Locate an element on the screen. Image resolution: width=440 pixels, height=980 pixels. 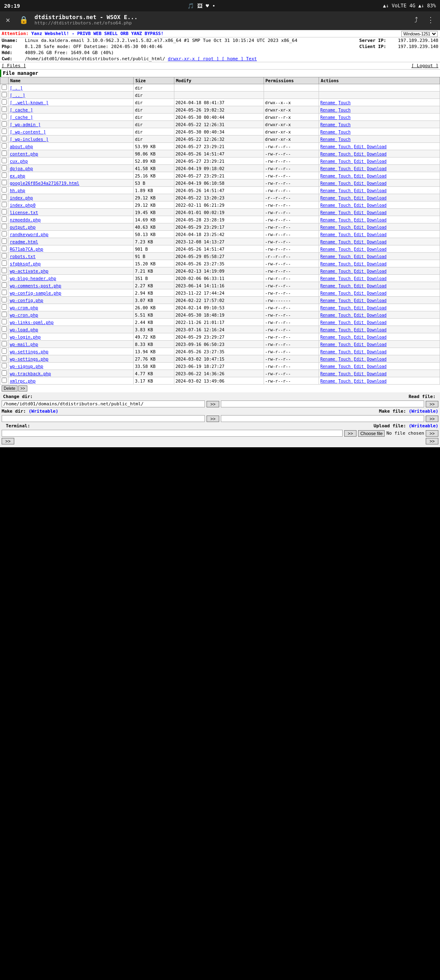
file-name-link: hh.php is located at coordinates (18, 190).